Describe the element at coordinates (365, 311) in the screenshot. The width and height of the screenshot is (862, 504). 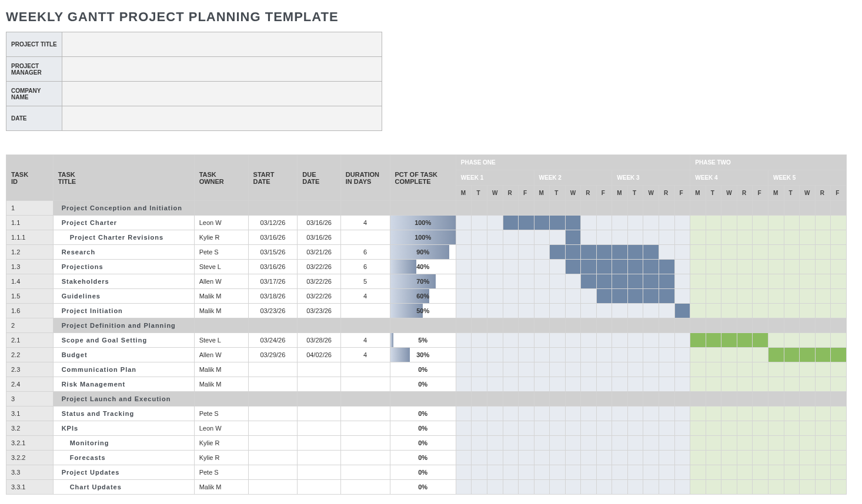
I see `cell-duration` at that location.